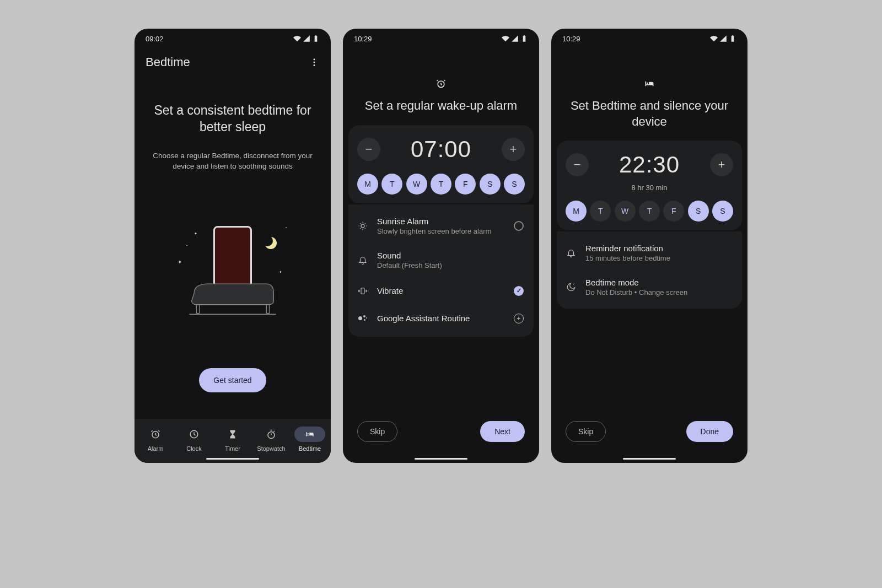 The width and height of the screenshot is (882, 588). I want to click on hourglass-icon, so click(233, 434).